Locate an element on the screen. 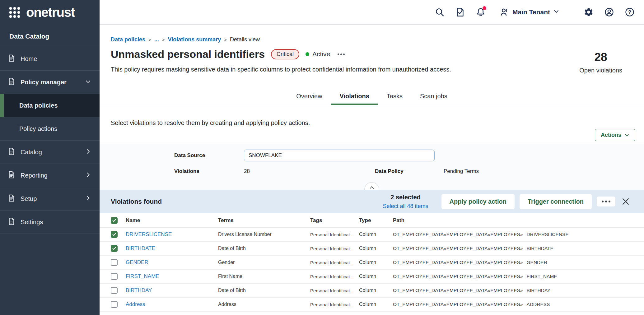  app-launcher-icon is located at coordinates (15, 12).